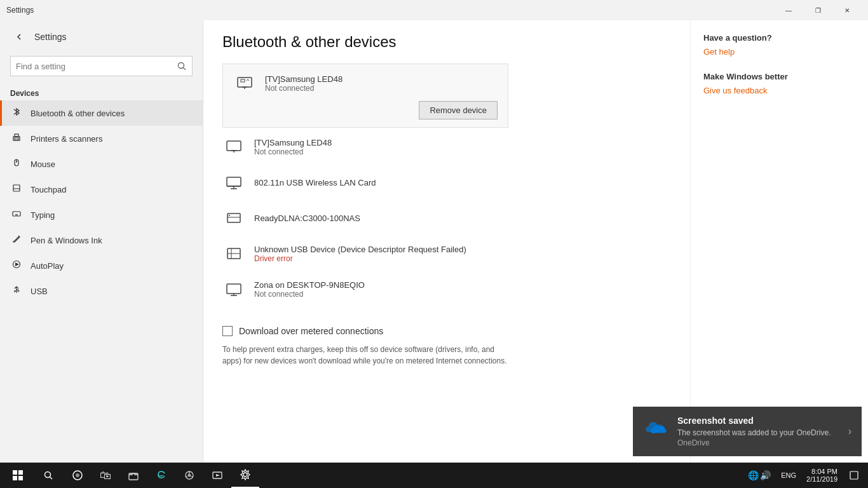 The image size is (868, 488). I want to click on search-icon, so click(182, 66).